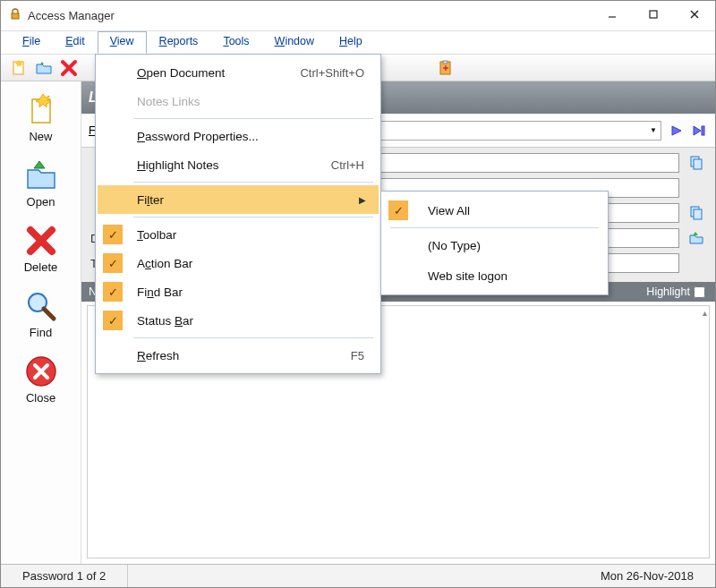  What do you see at coordinates (41, 202) in the screenshot?
I see `action-open-label: Open` at bounding box center [41, 202].